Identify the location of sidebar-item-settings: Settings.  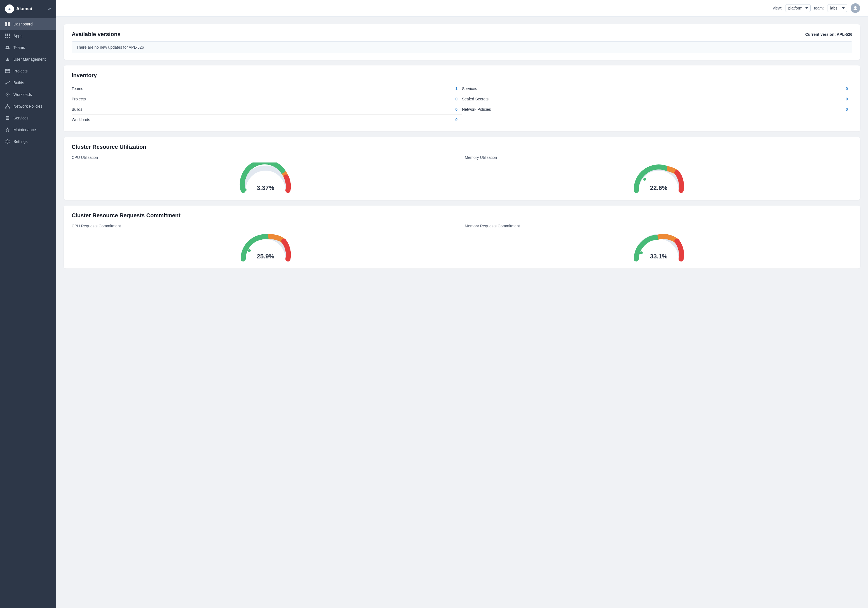
(28, 141).